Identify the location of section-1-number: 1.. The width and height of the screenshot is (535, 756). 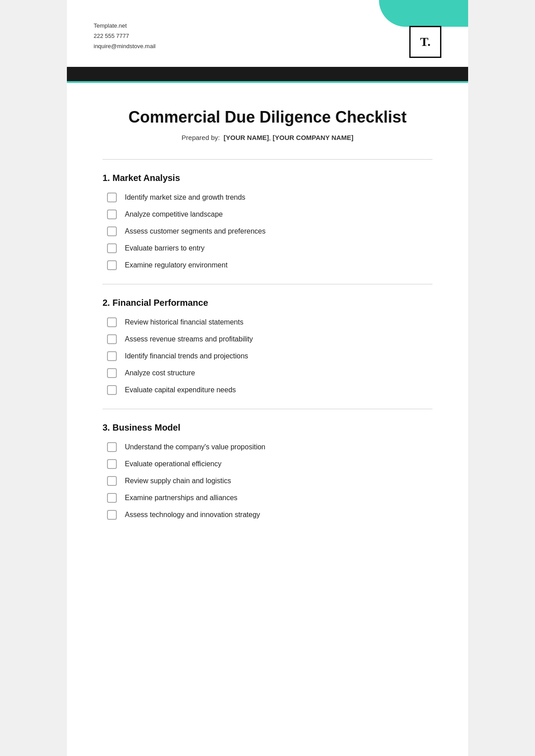
(107, 178).